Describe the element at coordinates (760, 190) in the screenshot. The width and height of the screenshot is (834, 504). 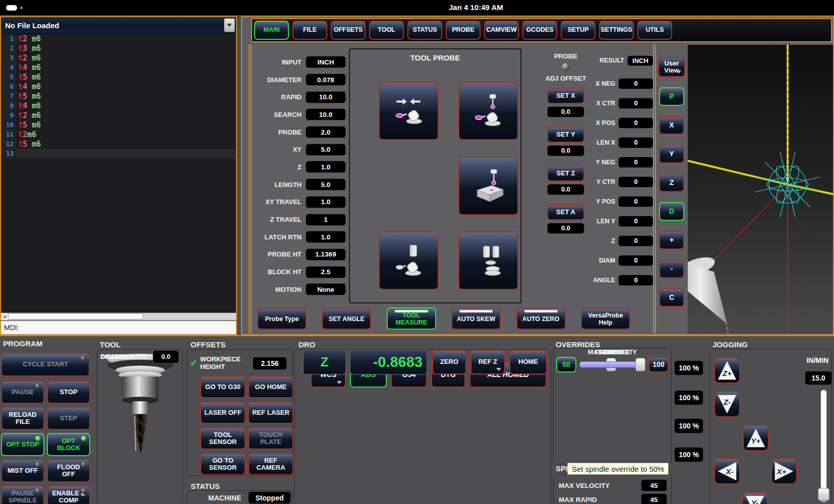
I see `preview-3d` at that location.